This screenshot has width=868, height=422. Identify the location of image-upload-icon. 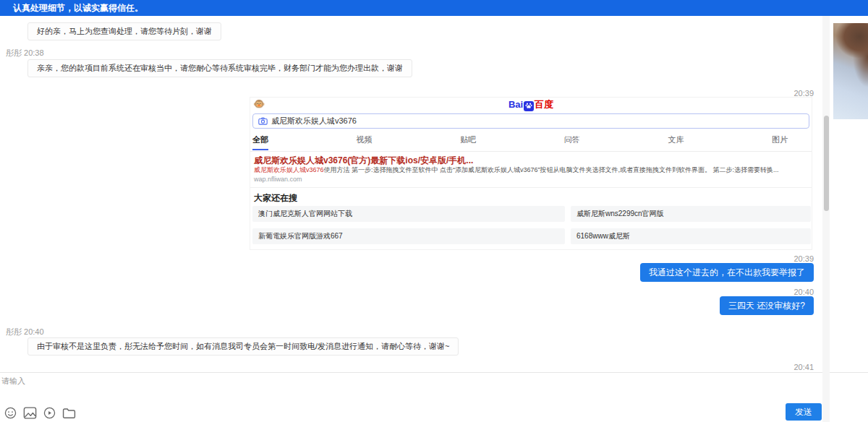
(30, 415).